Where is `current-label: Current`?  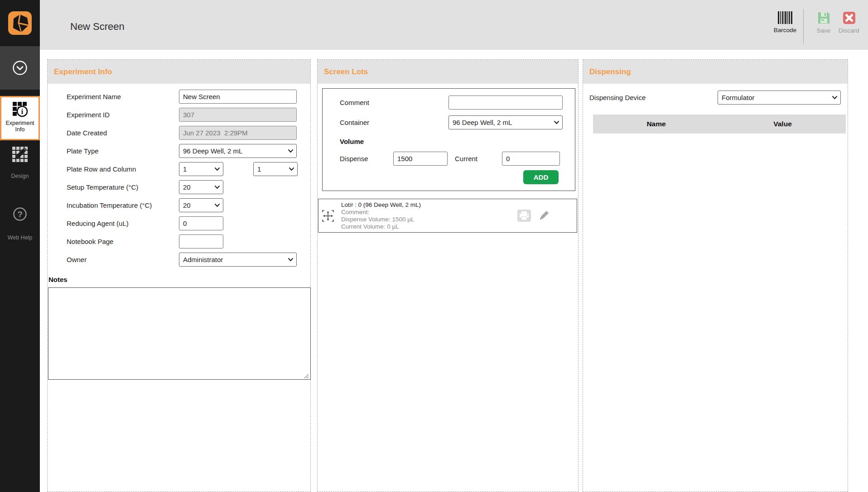 current-label: Current is located at coordinates (478, 158).